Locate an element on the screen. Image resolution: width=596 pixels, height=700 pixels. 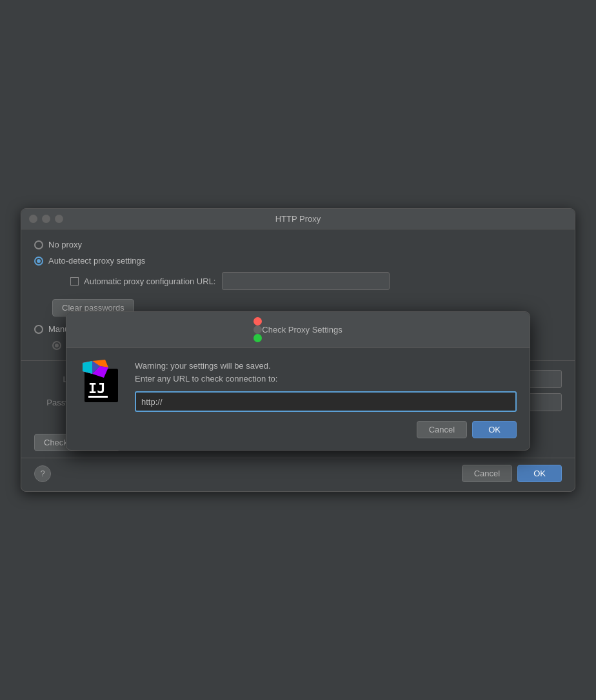
no-proxy-label: No proxy is located at coordinates (65, 245).